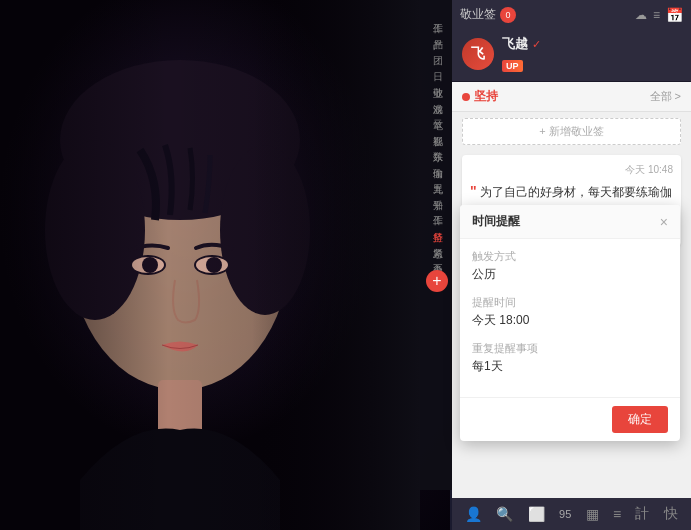  Describe the element at coordinates (437, 112) in the screenshot. I see `sidebar-item-cloud: 云笔` at that location.